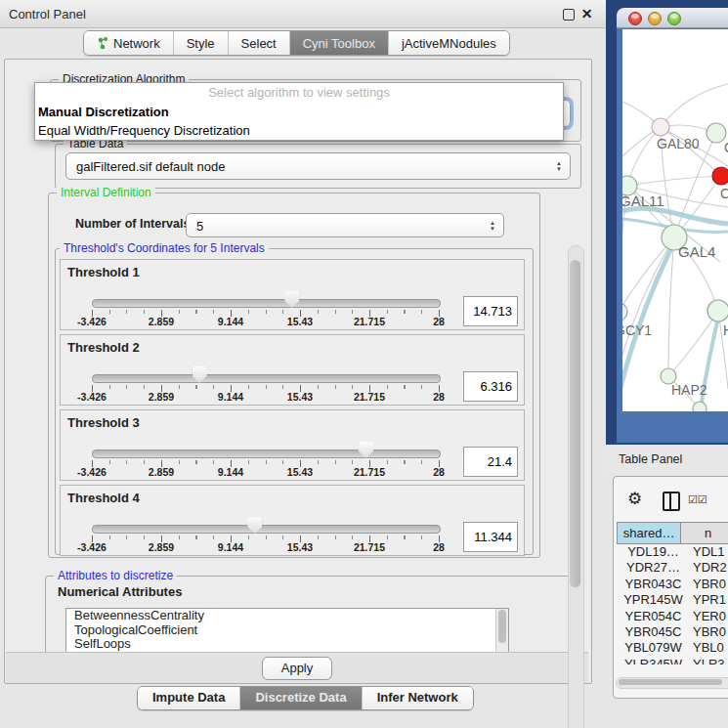 The width and height of the screenshot is (728, 728). I want to click on node-label: GAL80, so click(678, 144).